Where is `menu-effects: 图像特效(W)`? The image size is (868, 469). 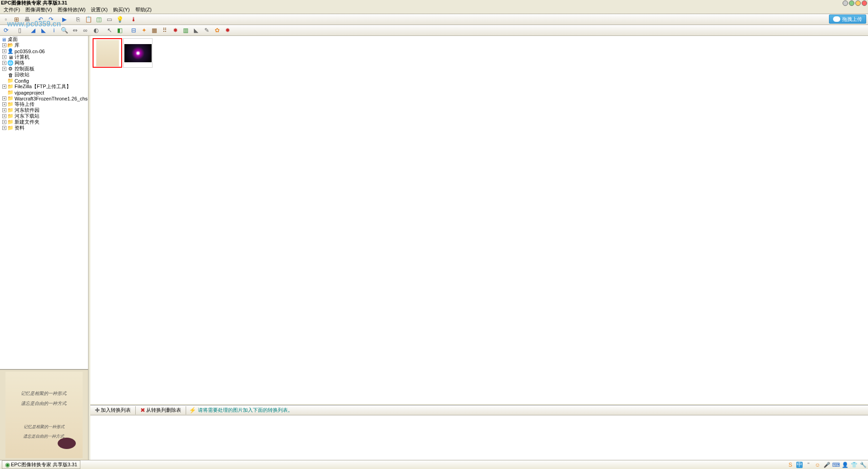
menu-effects: 图像特效(W) is located at coordinates (72, 10).